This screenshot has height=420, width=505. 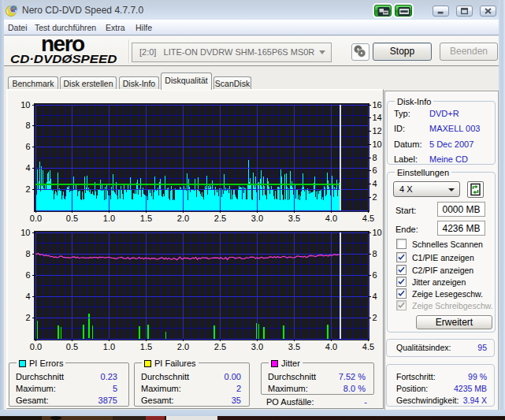 What do you see at coordinates (232, 84) in the screenshot?
I see `tab-scandisk: ScanDisk` at bounding box center [232, 84].